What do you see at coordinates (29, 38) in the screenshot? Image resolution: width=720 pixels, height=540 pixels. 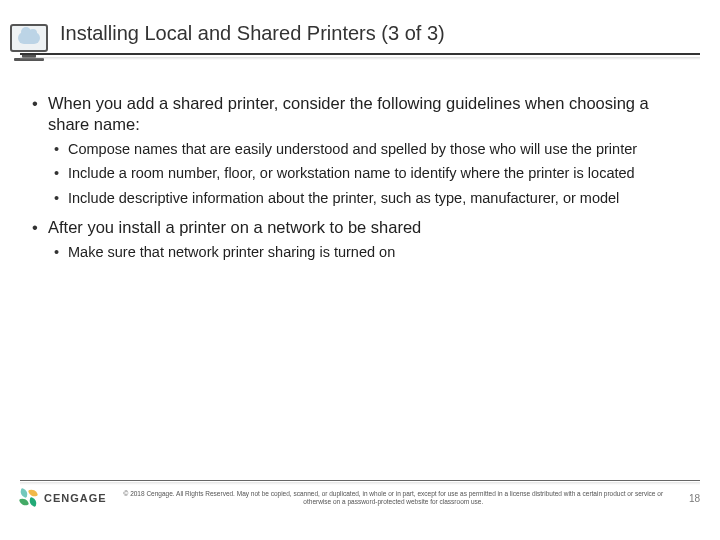 I see `cloud-icon` at bounding box center [29, 38].